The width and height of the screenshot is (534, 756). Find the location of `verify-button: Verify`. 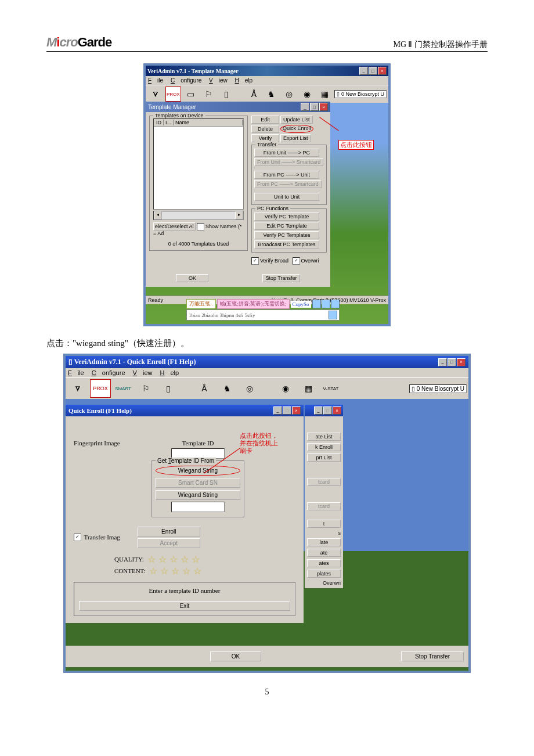

verify-button: Verify is located at coordinates (265, 138).